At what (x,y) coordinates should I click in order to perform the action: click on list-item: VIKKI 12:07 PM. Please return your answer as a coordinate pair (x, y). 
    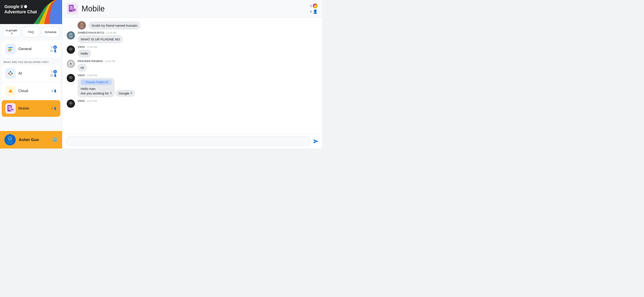
    Looking at the image, I should click on (192, 104).